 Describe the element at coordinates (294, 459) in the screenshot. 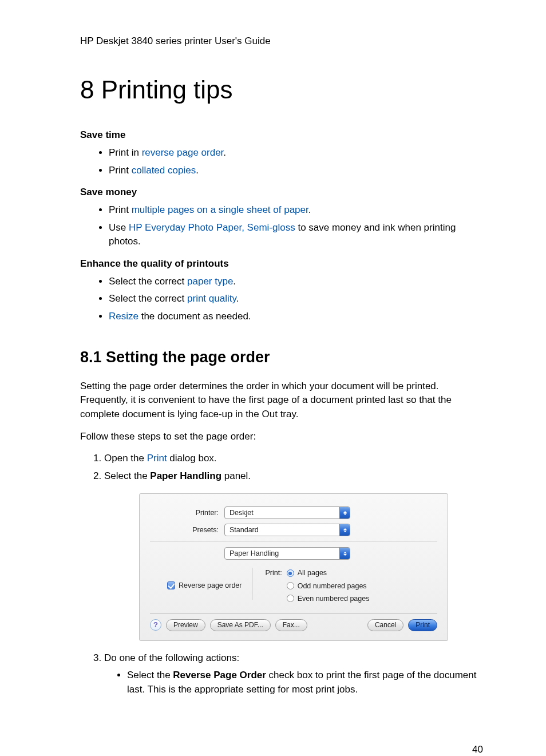

I see `step-1: Open the Print dialog box.` at that location.